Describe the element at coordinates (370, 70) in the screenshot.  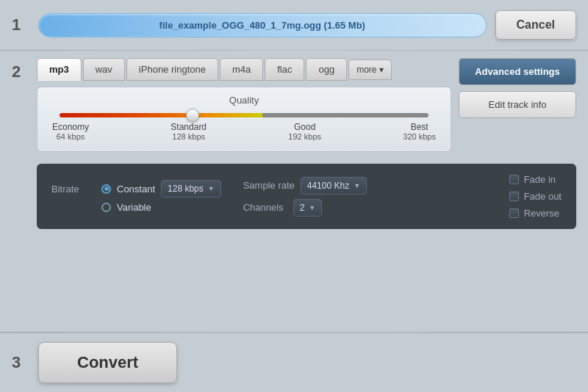
I see `tab-more: more ▾` at that location.